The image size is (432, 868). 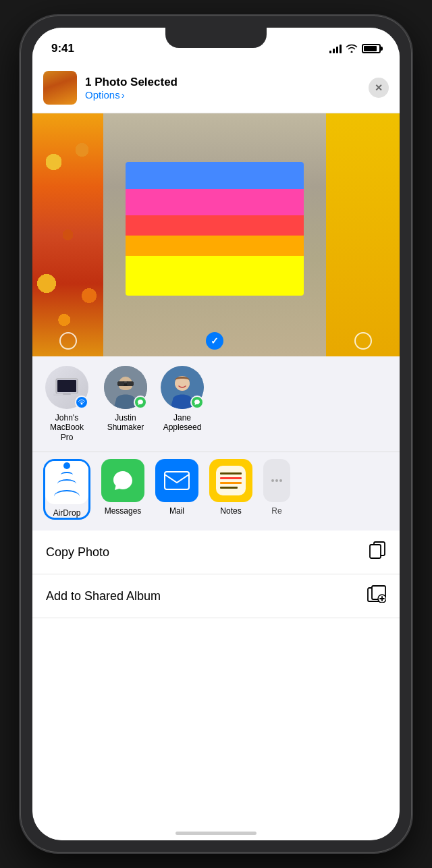 I want to click on photo-header: 1 Photo Selected Options › ✕, so click(x=216, y=88).